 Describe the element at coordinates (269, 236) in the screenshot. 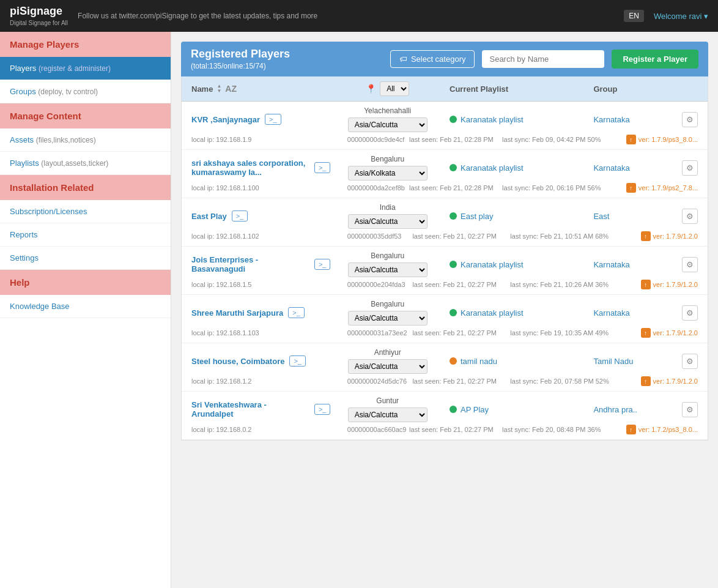

I see `player-ip: local ip: 192.168.1.102` at that location.